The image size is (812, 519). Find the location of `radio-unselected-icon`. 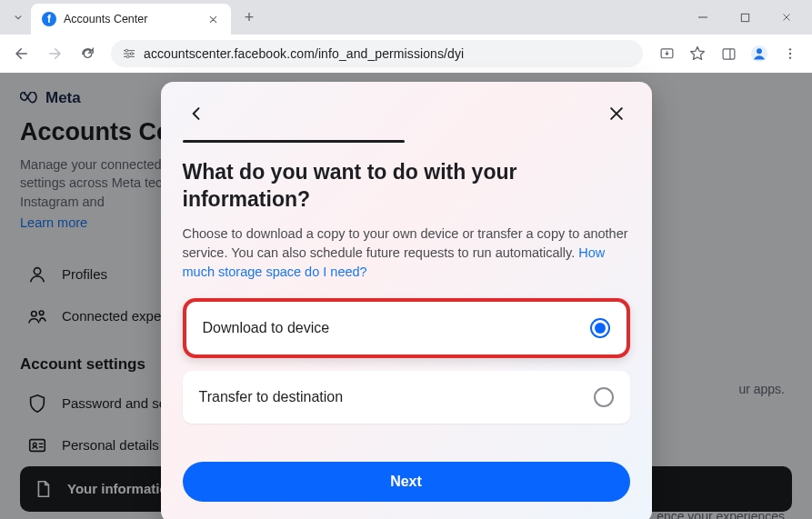

radio-unselected-icon is located at coordinates (604, 397).